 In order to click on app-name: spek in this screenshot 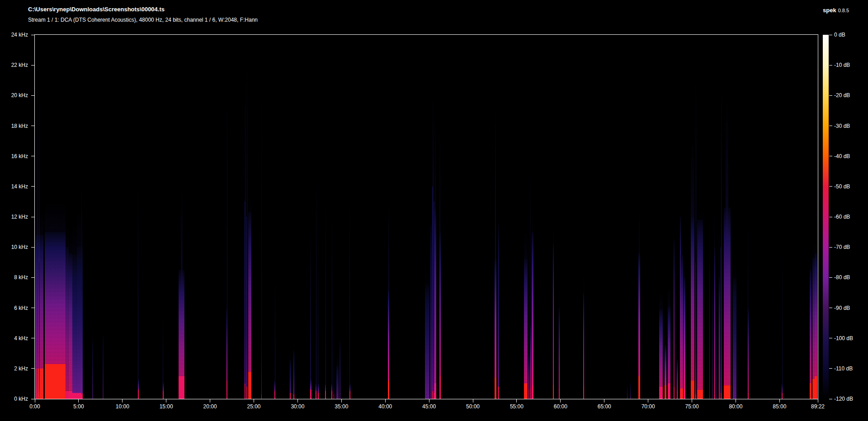, I will do `click(830, 10)`.